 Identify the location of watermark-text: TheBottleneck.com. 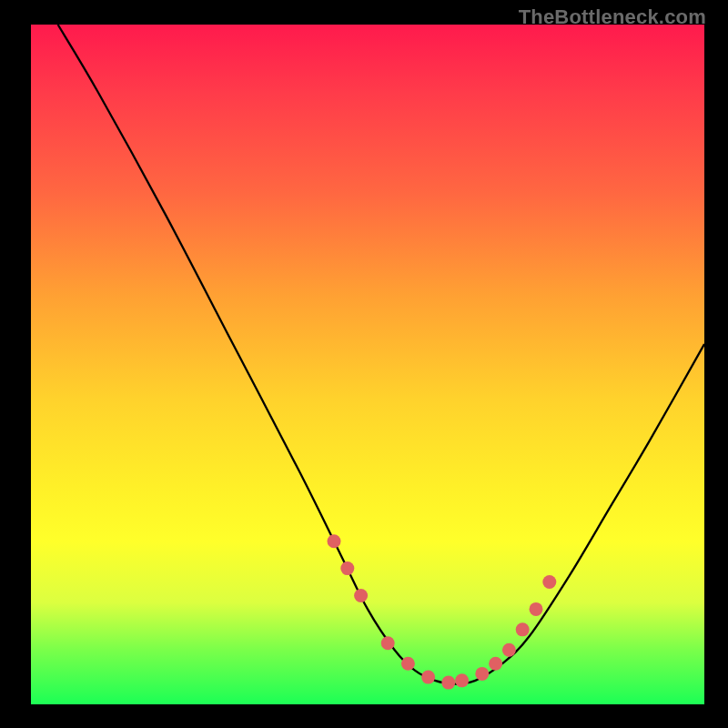
(612, 17).